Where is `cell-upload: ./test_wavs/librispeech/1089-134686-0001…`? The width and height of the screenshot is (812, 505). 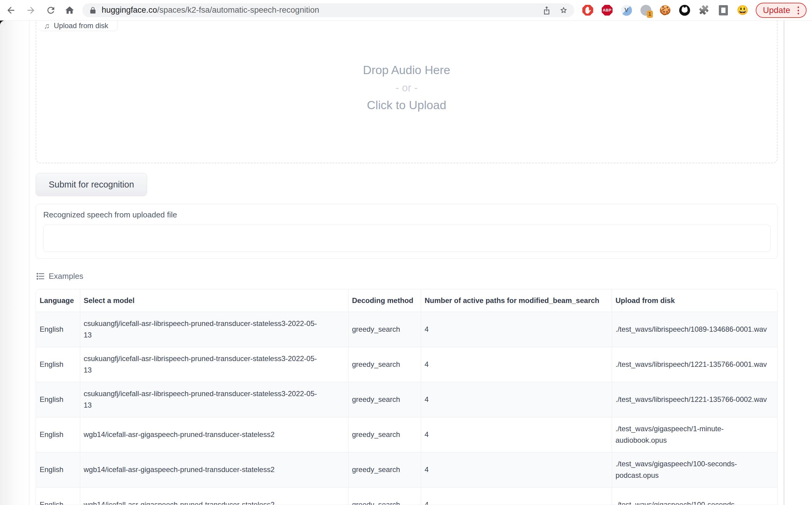
cell-upload: ./test_wavs/librispeech/1089-134686-0001… is located at coordinates (694, 329).